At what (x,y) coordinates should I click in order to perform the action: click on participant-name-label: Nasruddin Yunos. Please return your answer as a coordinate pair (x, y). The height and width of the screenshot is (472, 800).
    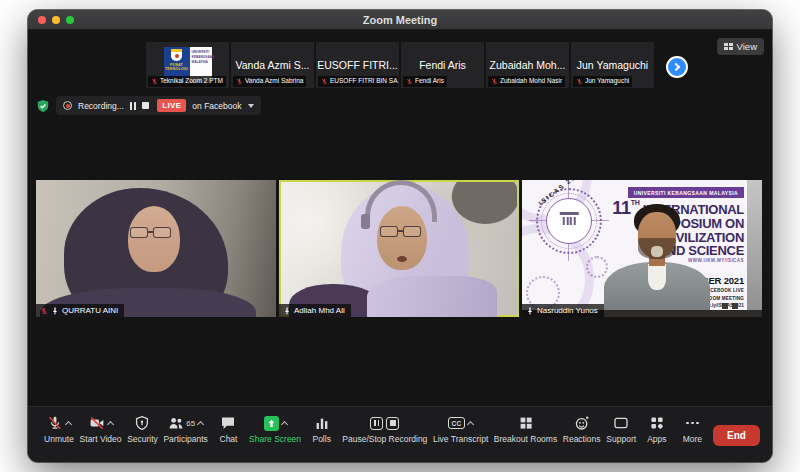
    Looking at the image, I should click on (563, 310).